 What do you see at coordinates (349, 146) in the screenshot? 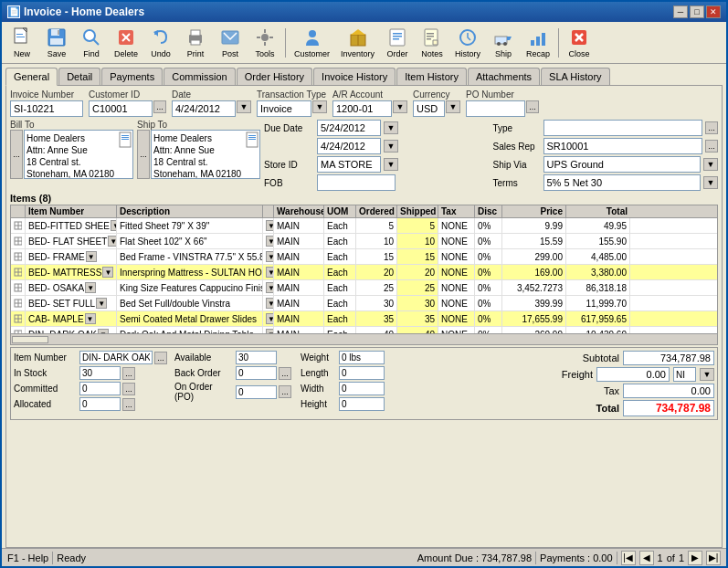
I see `invoice-date-input` at bounding box center [349, 146].